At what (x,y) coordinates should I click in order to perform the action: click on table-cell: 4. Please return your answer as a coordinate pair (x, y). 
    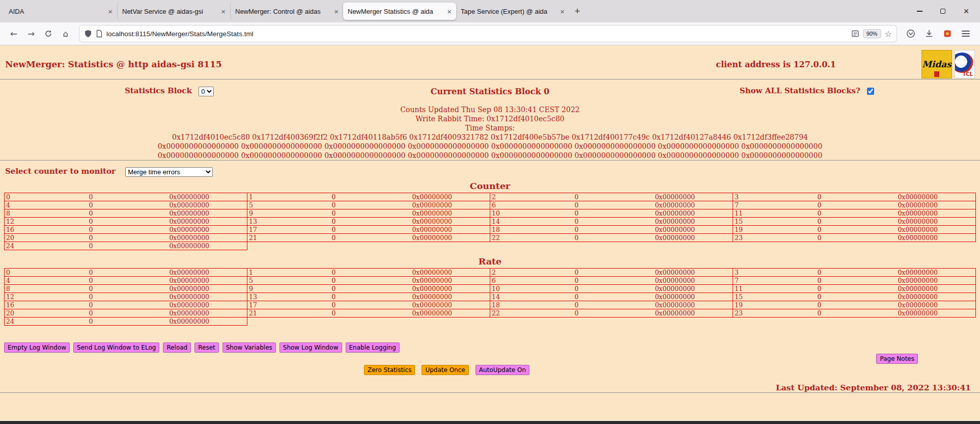
    Looking at the image, I should click on (27, 205).